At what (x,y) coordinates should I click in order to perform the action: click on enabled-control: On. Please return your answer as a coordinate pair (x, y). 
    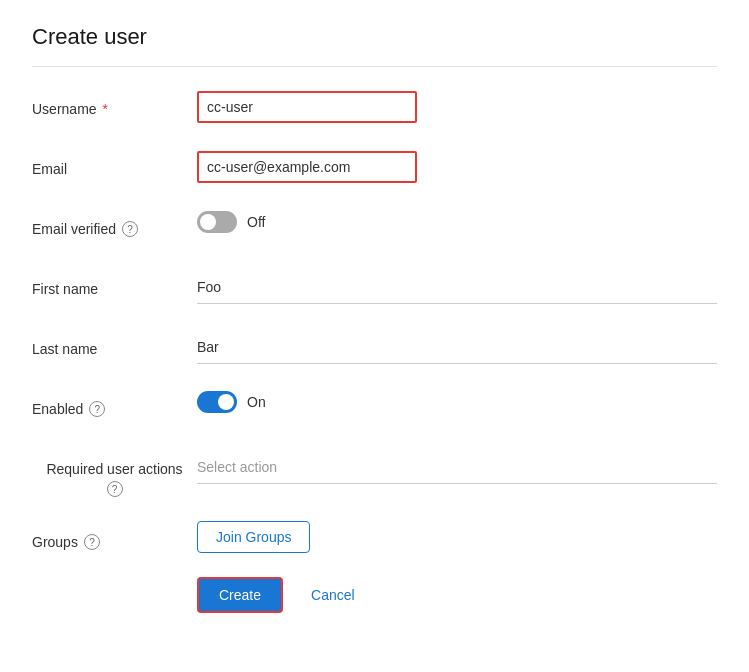
    Looking at the image, I should click on (457, 402).